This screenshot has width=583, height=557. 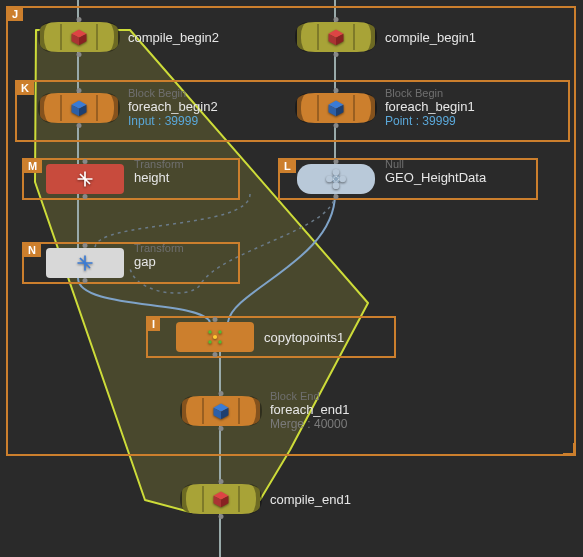 I want to click on node-type: Null, so click(x=436, y=164).